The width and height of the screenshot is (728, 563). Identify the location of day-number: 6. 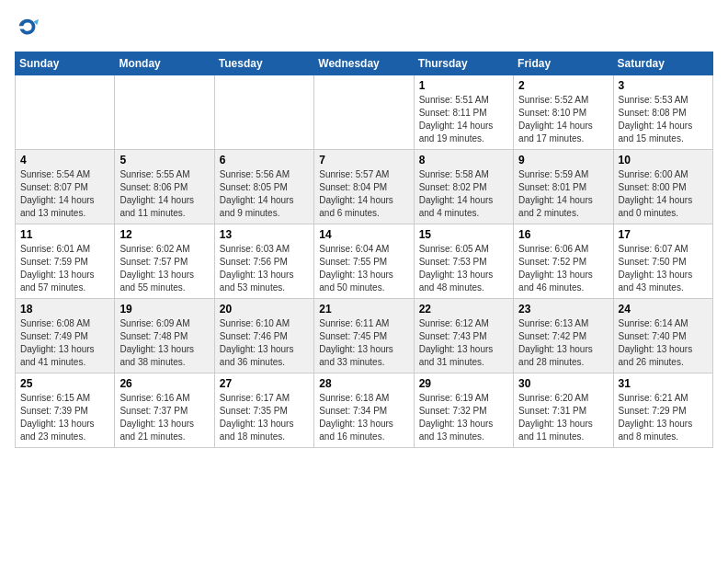
(265, 160).